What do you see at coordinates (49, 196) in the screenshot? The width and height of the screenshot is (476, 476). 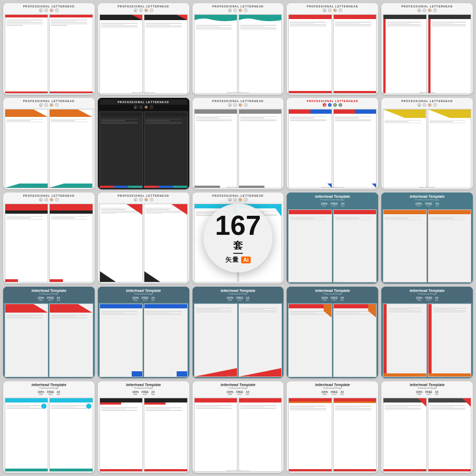 I see `card-11-title: PROFESSIONAL LETTERHEAD` at bounding box center [49, 196].